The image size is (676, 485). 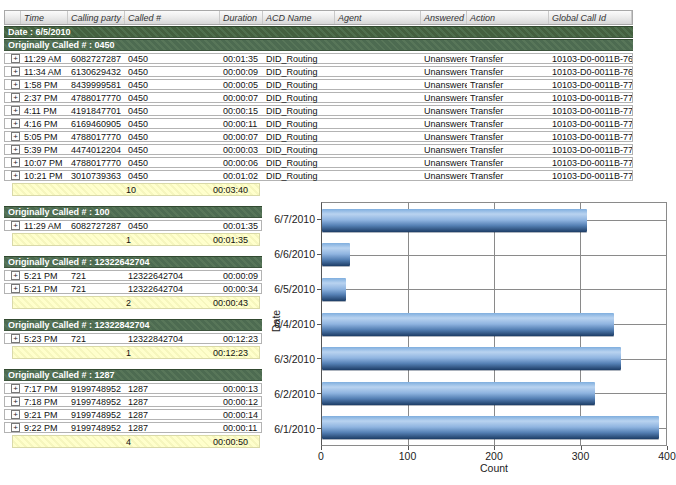 I want to click on column-header-agent: Agent, so click(x=378, y=18).